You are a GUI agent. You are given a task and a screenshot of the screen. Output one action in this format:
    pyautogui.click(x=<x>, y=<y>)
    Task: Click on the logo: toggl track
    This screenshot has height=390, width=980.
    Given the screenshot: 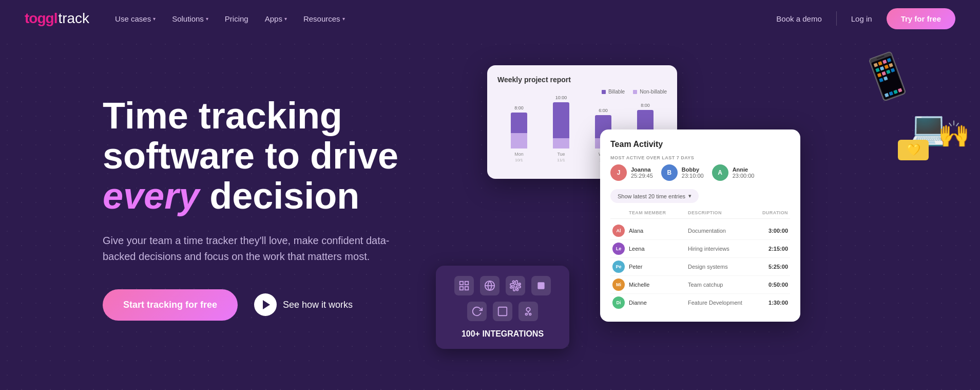 What is the action you would take?
    pyautogui.click(x=57, y=18)
    